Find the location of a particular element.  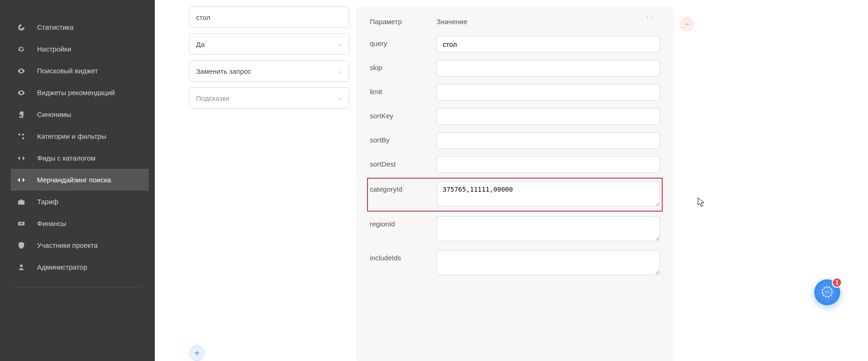

action-select: Заменить запрос ⌄ is located at coordinates (269, 71).